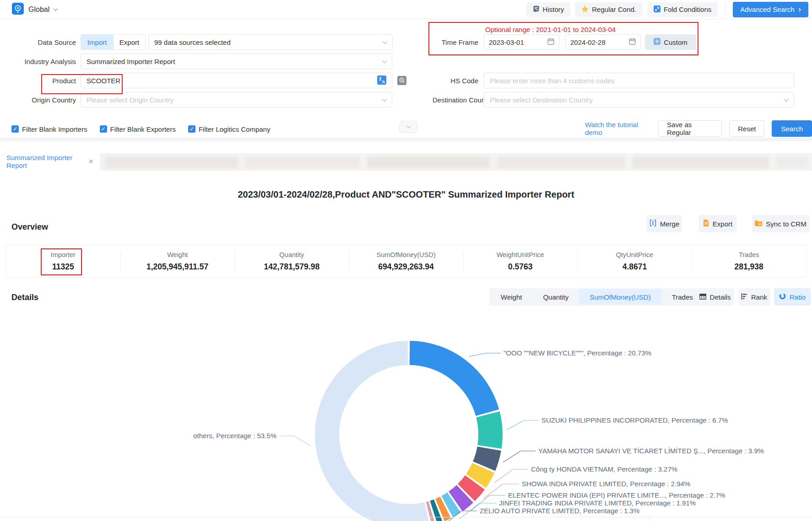 The width and height of the screenshot is (812, 521). I want to click on collapse-conditions-button, so click(408, 127).